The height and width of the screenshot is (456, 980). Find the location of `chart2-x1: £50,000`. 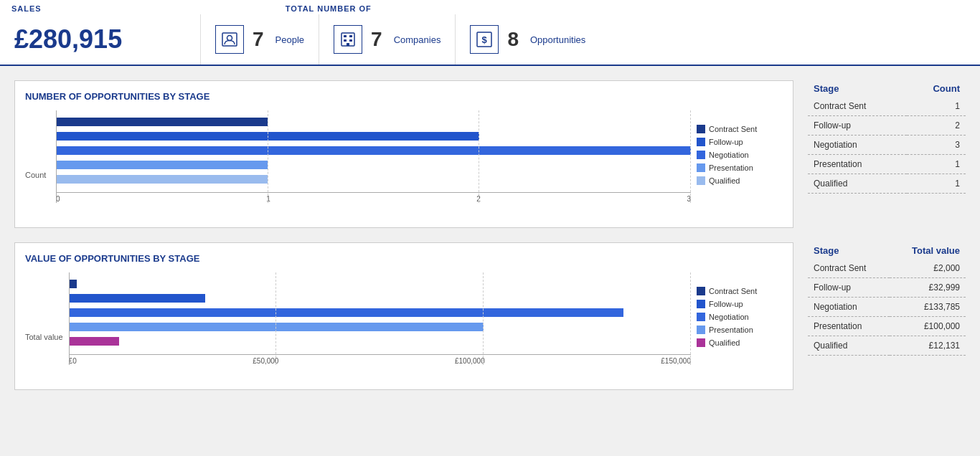

chart2-x1: £50,000 is located at coordinates (265, 361).